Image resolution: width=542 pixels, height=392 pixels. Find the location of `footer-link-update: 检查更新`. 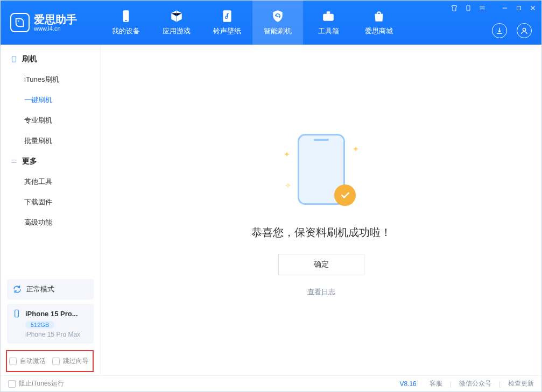

footer-link-update: 检查更新 is located at coordinates (521, 384).